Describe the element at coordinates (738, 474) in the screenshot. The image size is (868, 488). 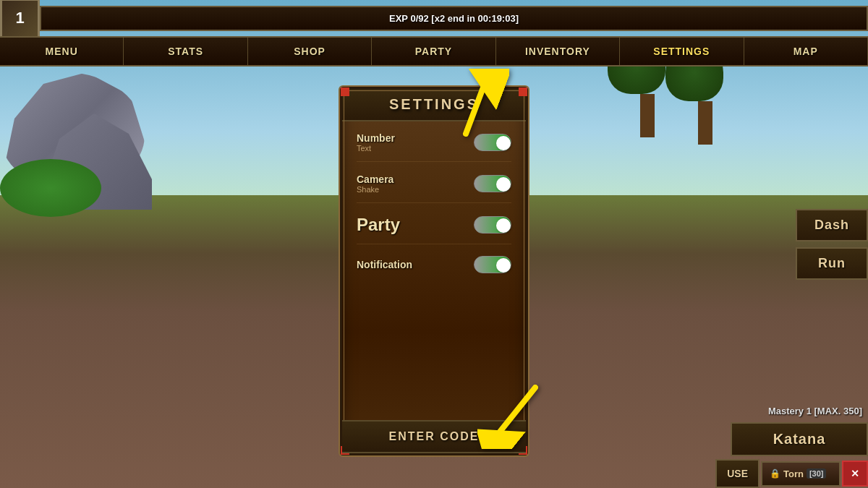
I see `use-button: USE` at that location.